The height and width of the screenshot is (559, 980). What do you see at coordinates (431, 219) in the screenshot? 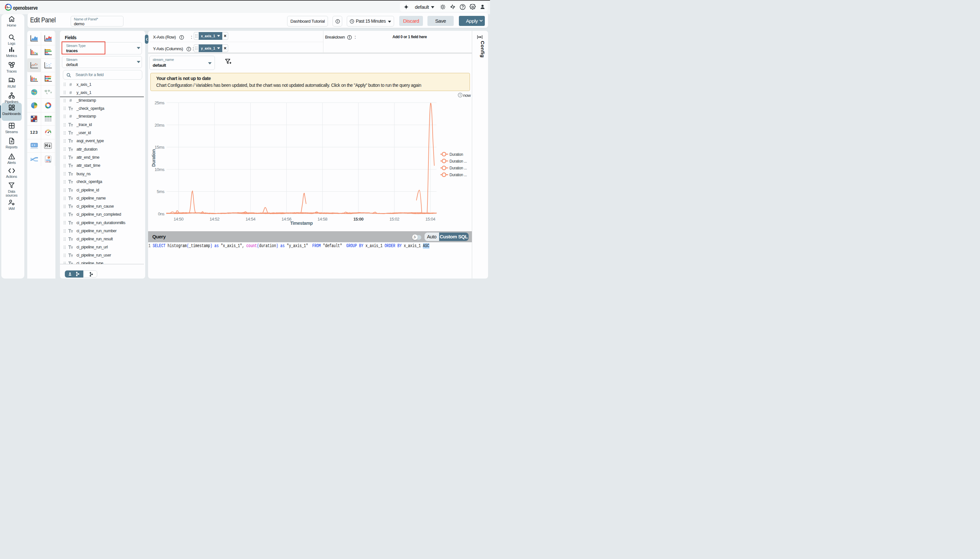
I see `svg-text: 15:04` at bounding box center [431, 219].